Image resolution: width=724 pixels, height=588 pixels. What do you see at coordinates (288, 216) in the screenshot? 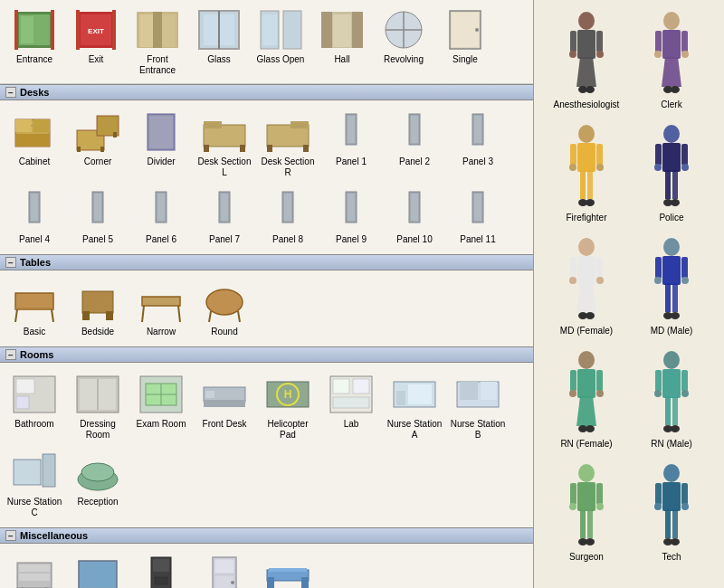
I see `desks-item-panel-8: Panel 8` at bounding box center [288, 216].